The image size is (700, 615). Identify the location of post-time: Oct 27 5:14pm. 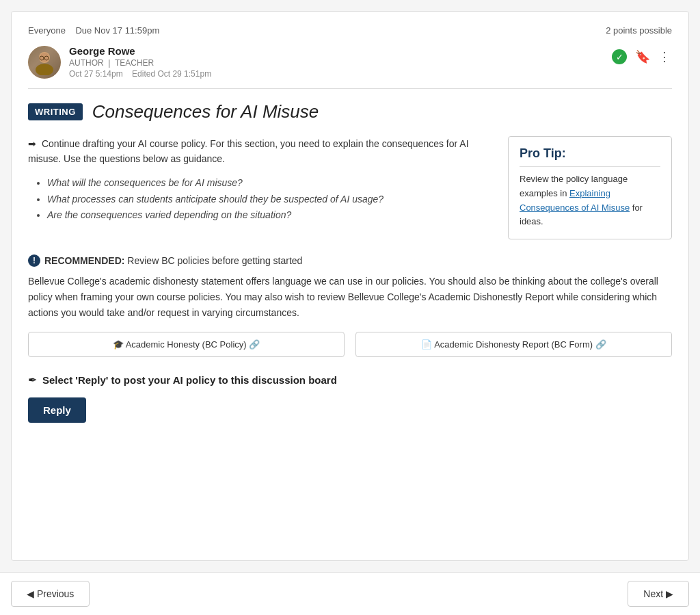
(96, 74).